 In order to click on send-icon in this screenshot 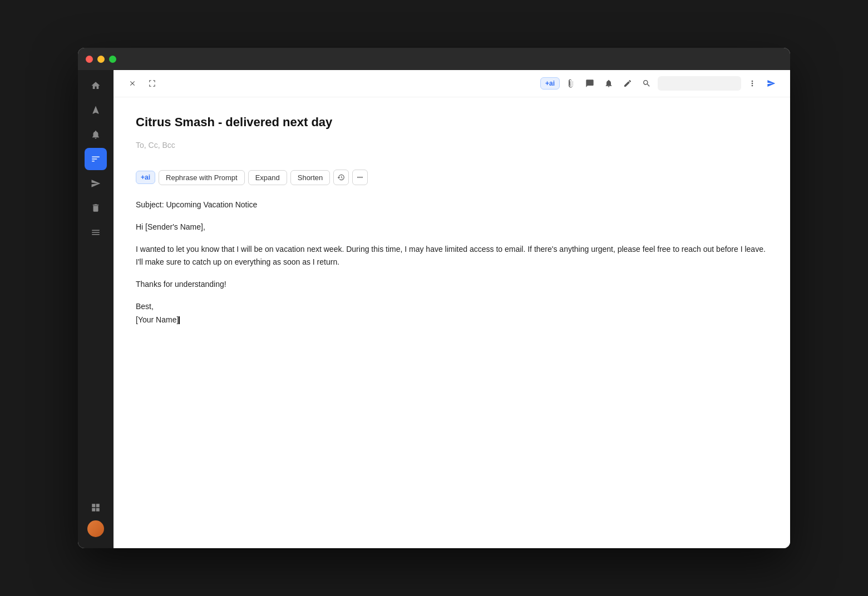, I will do `click(771, 83)`.